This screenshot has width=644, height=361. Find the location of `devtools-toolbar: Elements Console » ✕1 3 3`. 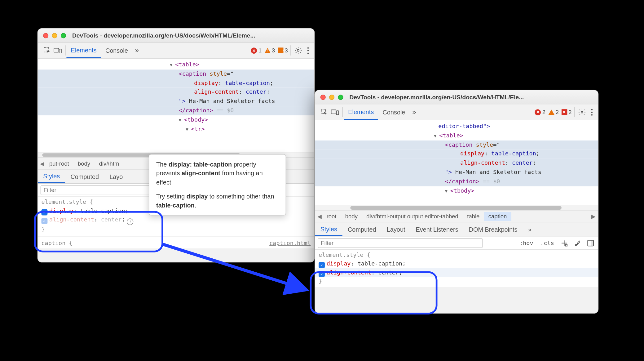

devtools-toolbar: Elements Console » ✕1 3 3 is located at coordinates (176, 51).